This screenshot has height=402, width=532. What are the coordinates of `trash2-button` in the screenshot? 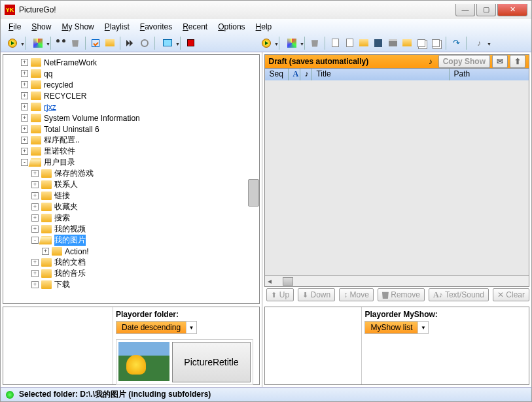 It's located at (315, 43).